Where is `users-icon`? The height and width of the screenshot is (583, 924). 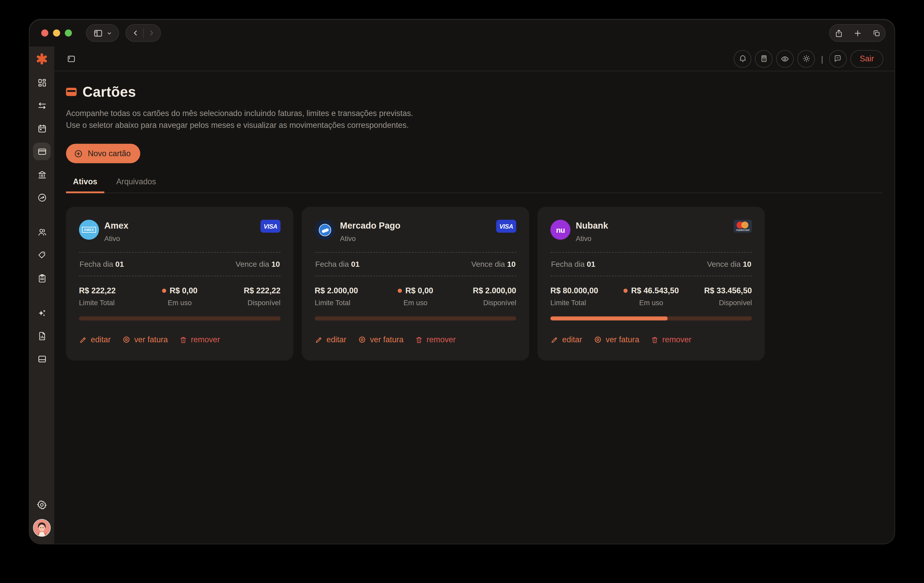 users-icon is located at coordinates (42, 232).